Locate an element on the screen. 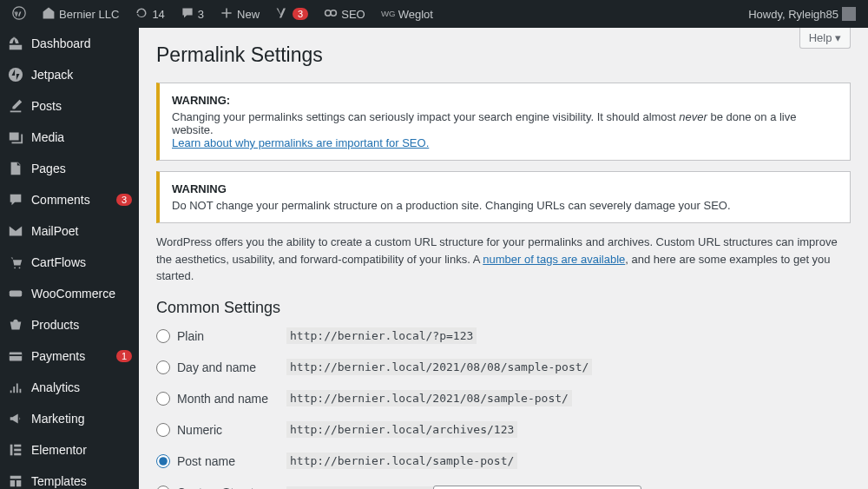 The width and height of the screenshot is (868, 489). warning2-body: Do NOT change your permalink structure o… is located at coordinates (505, 205).